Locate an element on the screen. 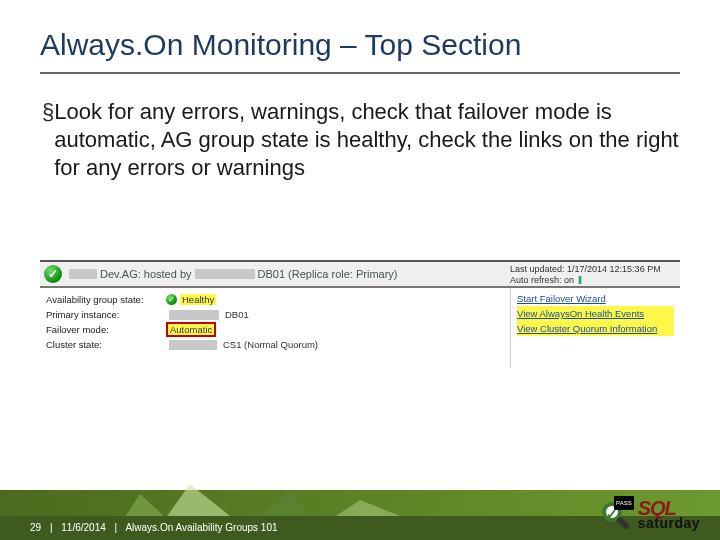  screenshot-body: Availability group state: ✓ Healthy Prim… is located at coordinates (360, 328).